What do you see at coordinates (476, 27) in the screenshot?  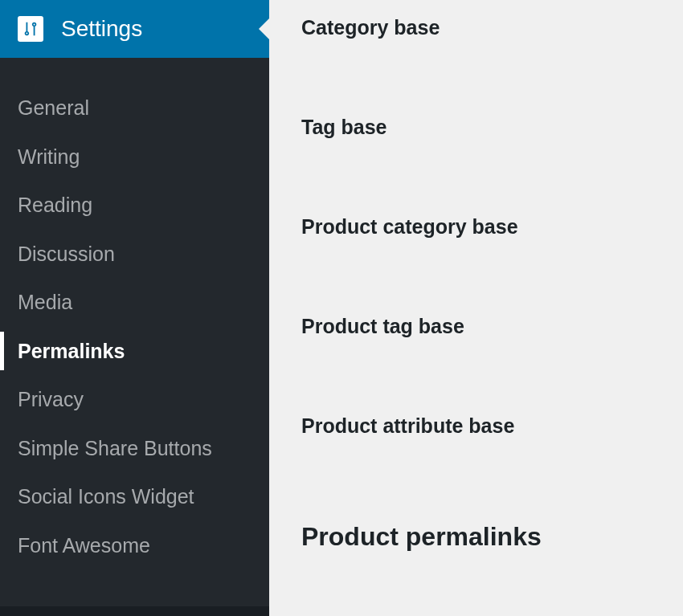 I see `field-label-category-base: Category base` at bounding box center [476, 27].